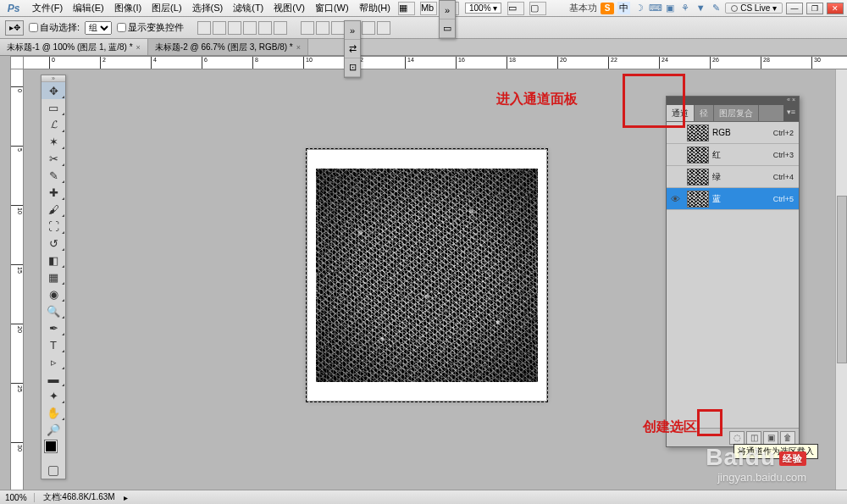  What do you see at coordinates (235, 28) in the screenshot?
I see `align-bottom-icon` at bounding box center [235, 28].